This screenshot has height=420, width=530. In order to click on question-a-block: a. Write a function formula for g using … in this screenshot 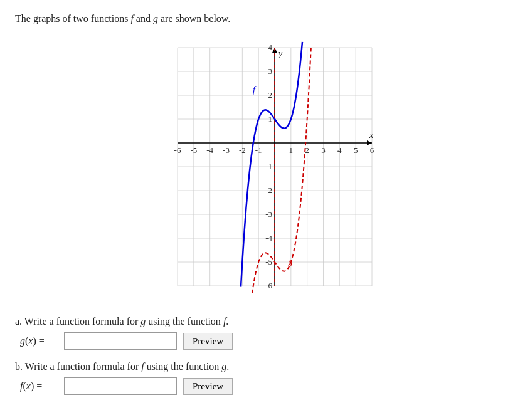, I will do `click(265, 333)`.